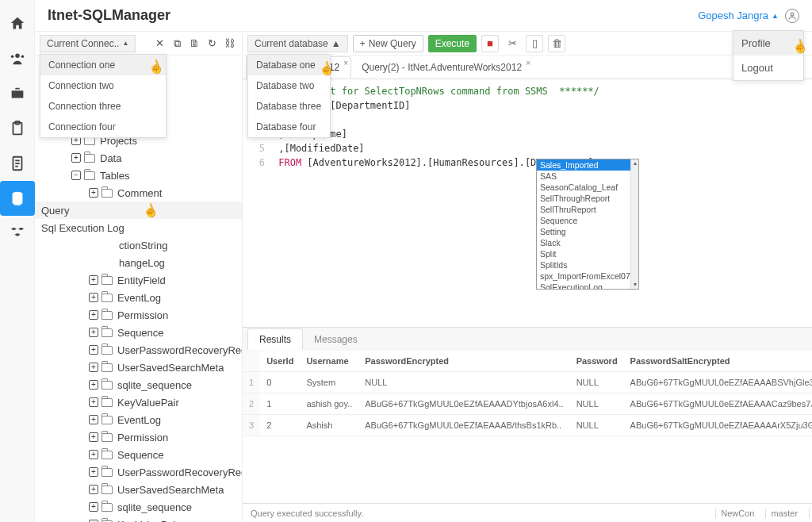 The image size is (812, 522). I want to click on autocomplete-item: SAS, so click(588, 176).